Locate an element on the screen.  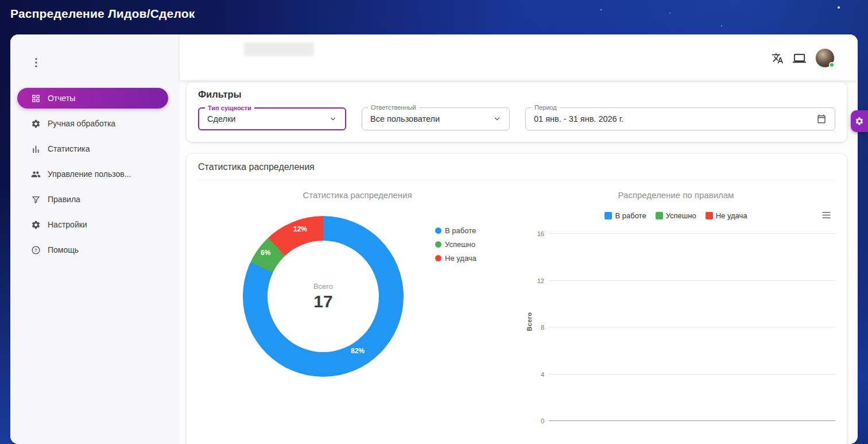
sidebar-item-label: Правила is located at coordinates (64, 199).